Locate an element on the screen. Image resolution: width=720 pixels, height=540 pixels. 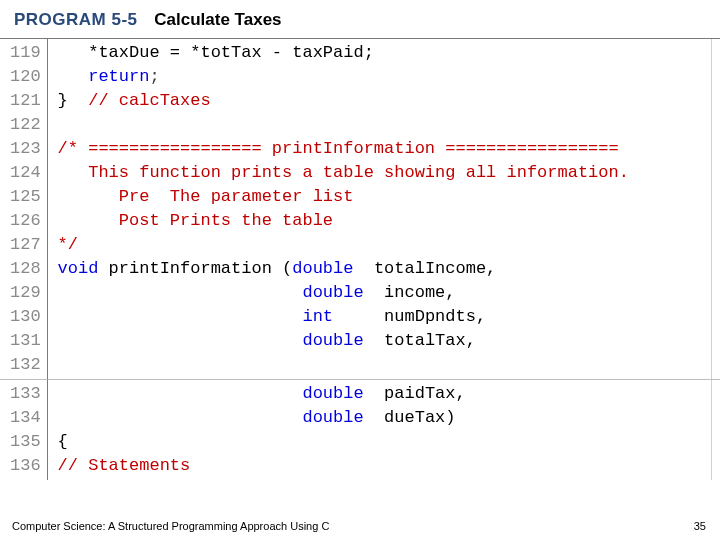
code-line: This function prints a table showing all… is located at coordinates (389, 173).